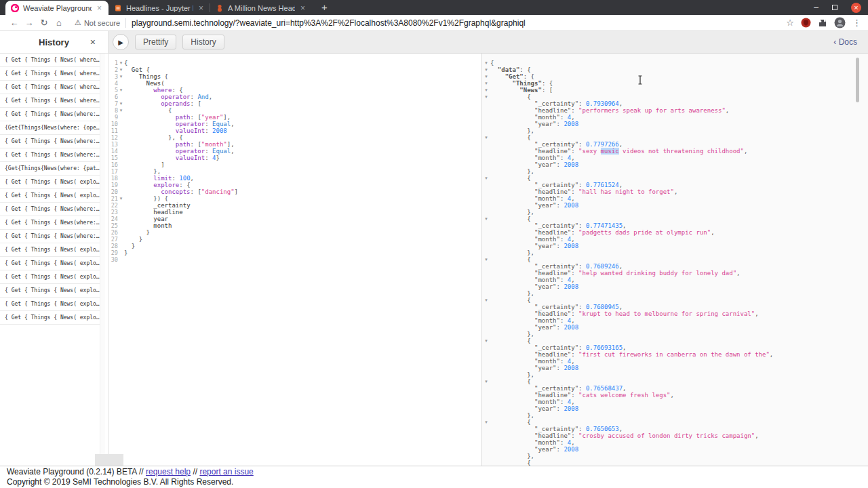  I want to click on code-line: 26 }, so click(295, 232).